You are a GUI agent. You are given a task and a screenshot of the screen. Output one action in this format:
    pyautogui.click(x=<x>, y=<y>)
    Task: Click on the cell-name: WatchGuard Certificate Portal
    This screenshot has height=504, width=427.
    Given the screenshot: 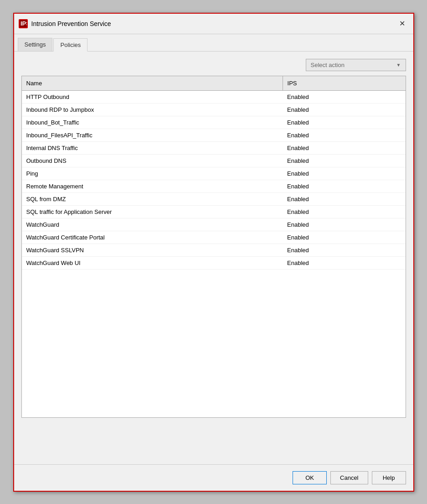 What is the action you would take?
    pyautogui.click(x=152, y=237)
    